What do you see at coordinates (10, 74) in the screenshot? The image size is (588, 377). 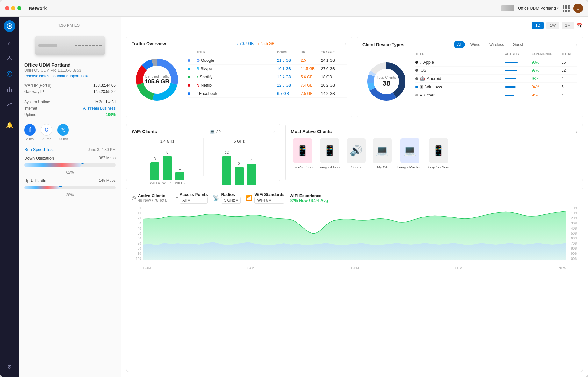 I see `sidebar-item-network` at bounding box center [10, 74].